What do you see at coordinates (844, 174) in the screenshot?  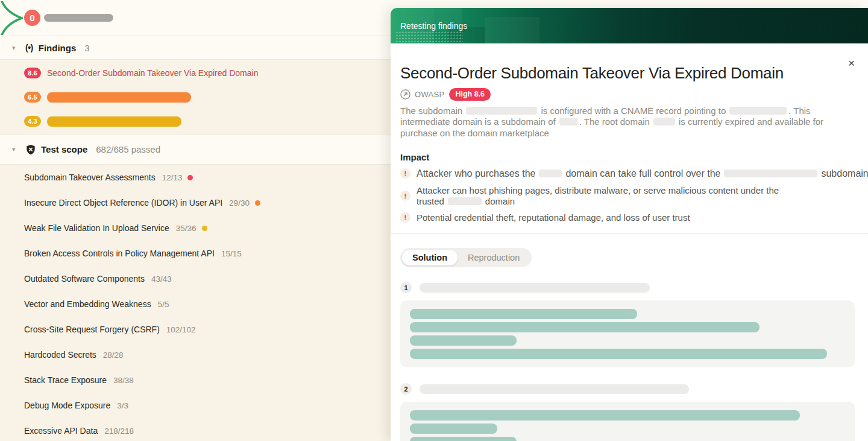 I see `bullet-text: subdomain` at bounding box center [844, 174].